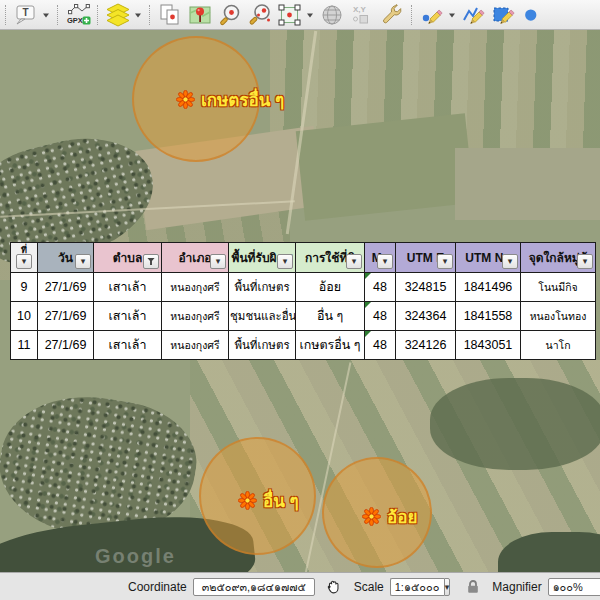 The height and width of the screenshot is (600, 600). I want to click on text-annotation-dropdown, so click(46, 15).